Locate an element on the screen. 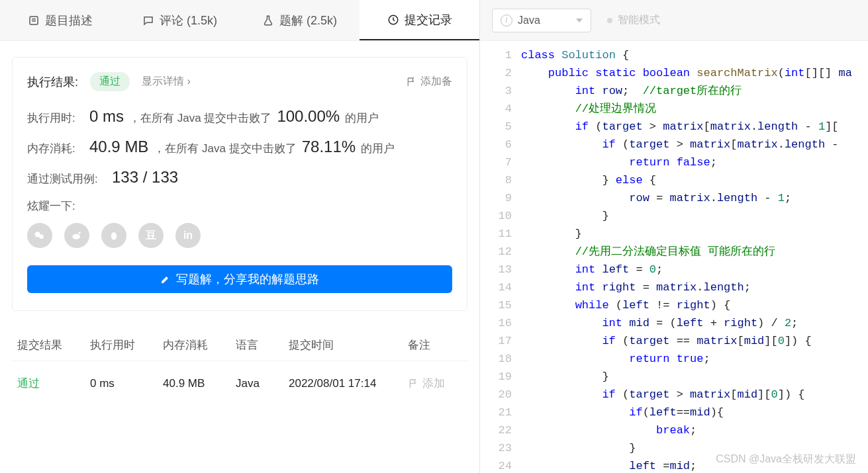 This screenshot has height=473, width=868. pencil-icon is located at coordinates (166, 279).